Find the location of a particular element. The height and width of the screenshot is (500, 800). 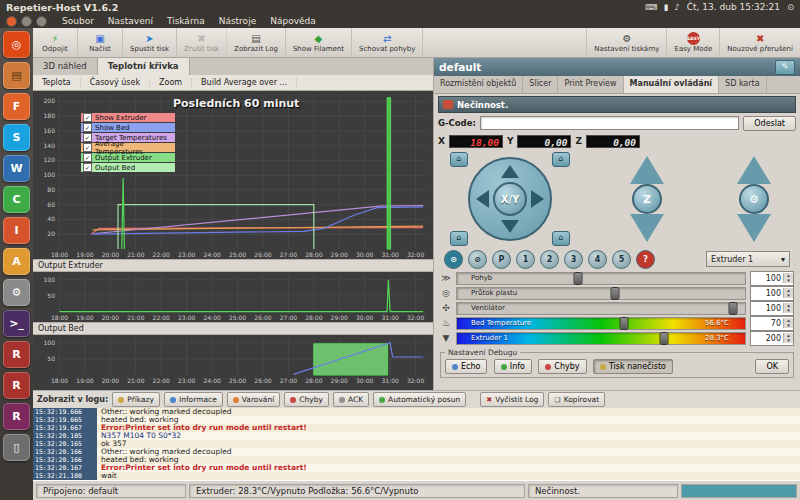

maximize-button is located at coordinates (42, 22).